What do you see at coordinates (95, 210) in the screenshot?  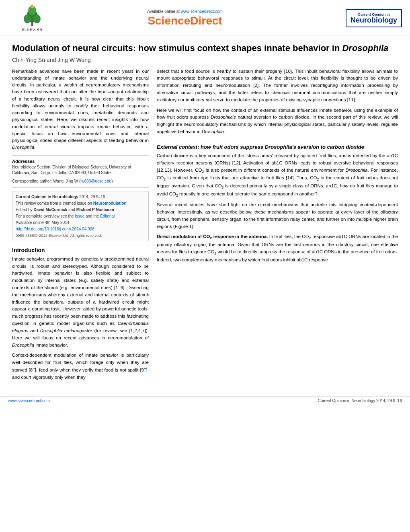 I see `editor-2: Michael P Nusbaum` at bounding box center [95, 210].